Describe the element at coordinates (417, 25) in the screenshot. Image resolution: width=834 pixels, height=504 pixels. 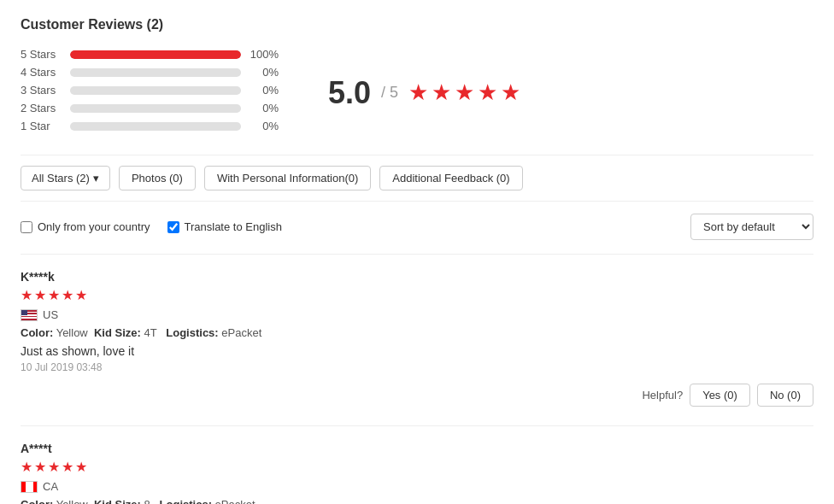
I see `section-title: Customer Reviews (2)` at that location.